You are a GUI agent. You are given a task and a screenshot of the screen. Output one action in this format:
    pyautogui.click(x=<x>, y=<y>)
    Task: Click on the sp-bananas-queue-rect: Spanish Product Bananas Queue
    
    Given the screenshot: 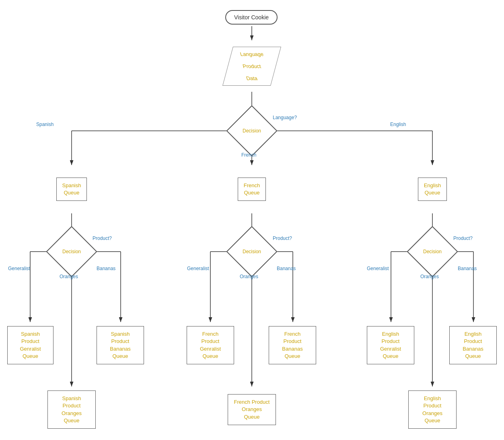 What is the action you would take?
    pyautogui.click(x=120, y=345)
    